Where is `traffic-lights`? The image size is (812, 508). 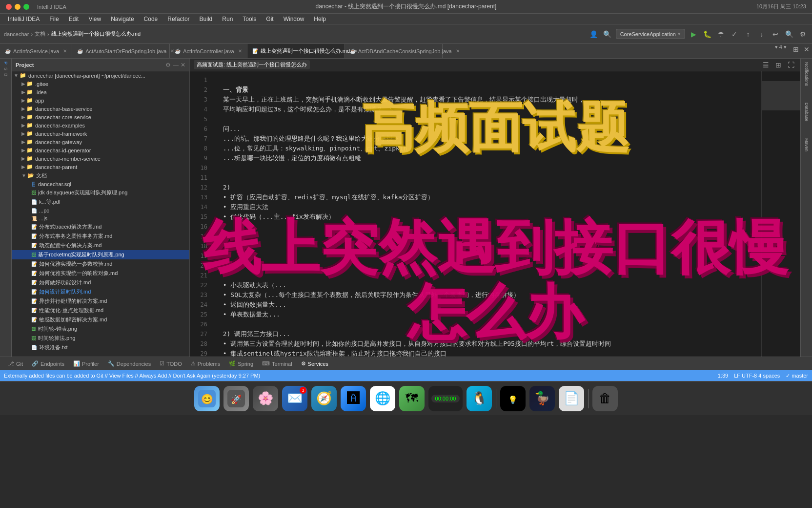
traffic-lights is located at coordinates (18, 7).